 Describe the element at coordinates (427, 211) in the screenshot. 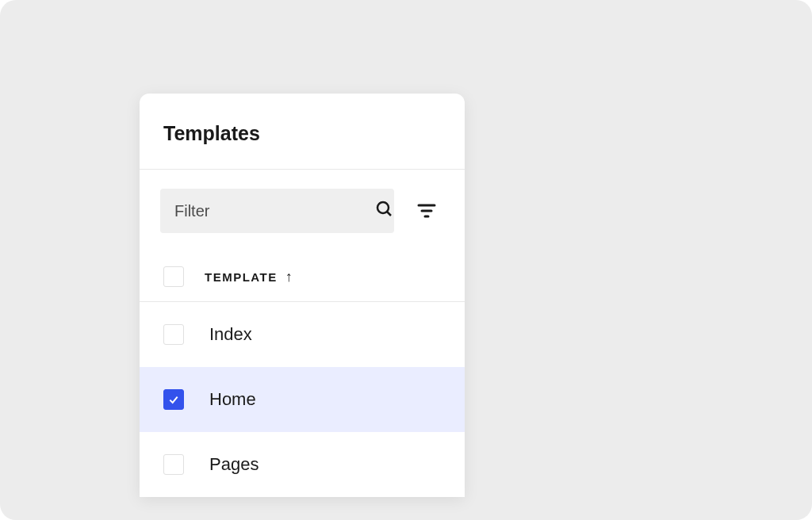

I see `filter-options-button` at that location.